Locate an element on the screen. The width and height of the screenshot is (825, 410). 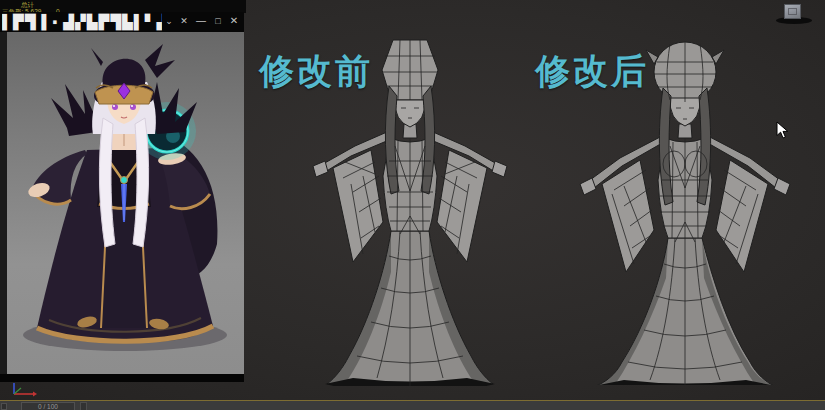
chevron-down-icon: ⌄ is located at coordinates (169, 21).